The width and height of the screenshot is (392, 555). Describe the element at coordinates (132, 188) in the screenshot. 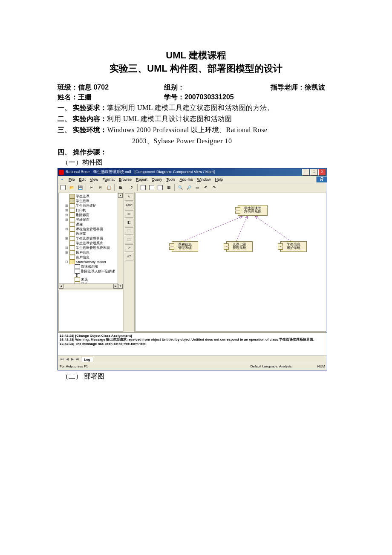

I see `tb-help-icon: ?` at that location.